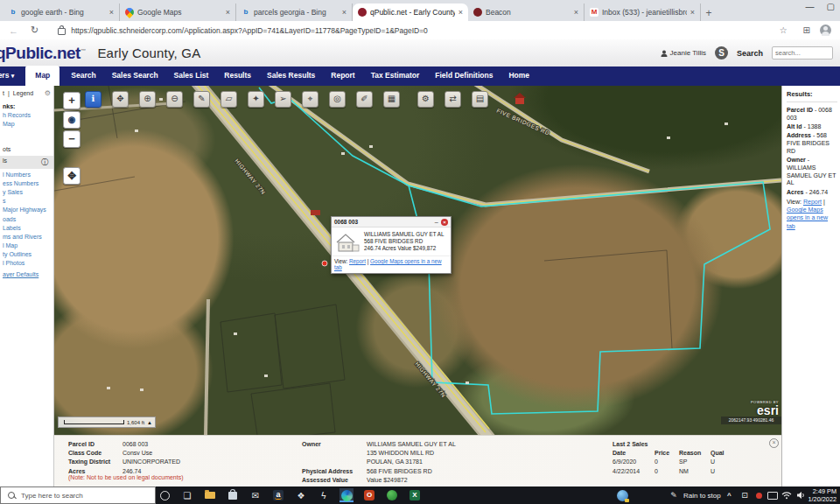  Describe the element at coordinates (301, 495) in the screenshot. I see `dropbox-icon: ❖` at that location.